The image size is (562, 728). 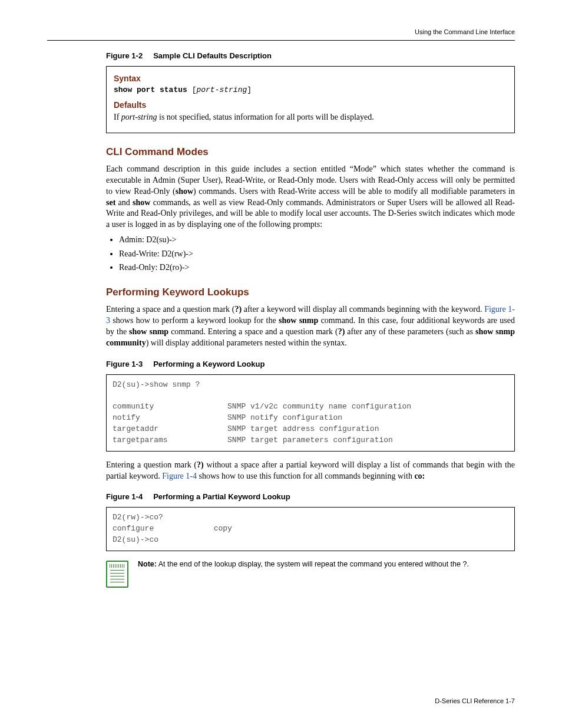 I want to click on bracket-open: [, so click(x=192, y=90).